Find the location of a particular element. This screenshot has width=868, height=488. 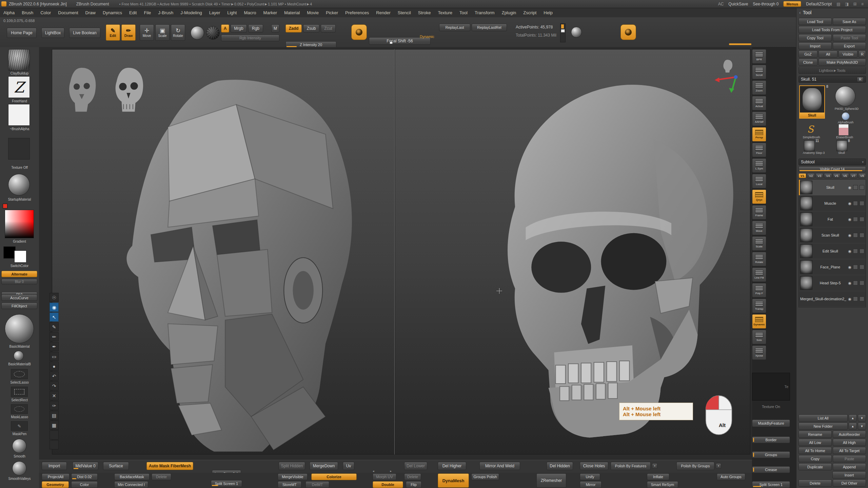

replay-last-rel-button: ReplayLastRel is located at coordinates (489, 27).